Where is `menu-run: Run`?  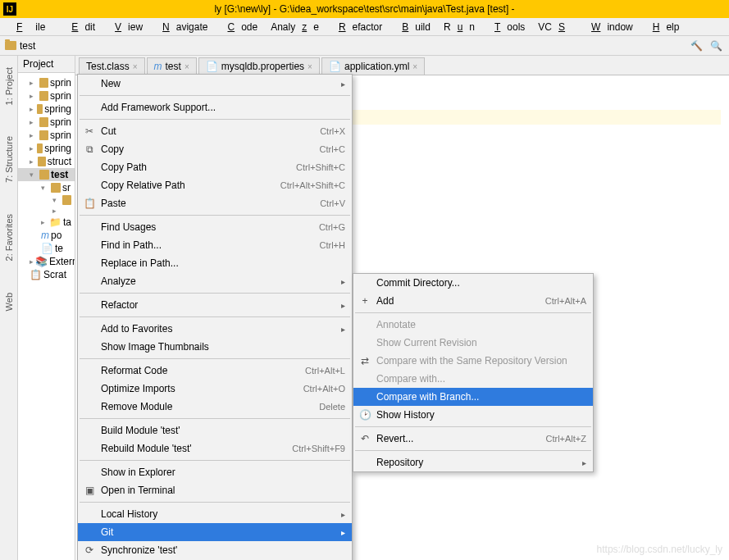 menu-run: Run is located at coordinates (459, 27).